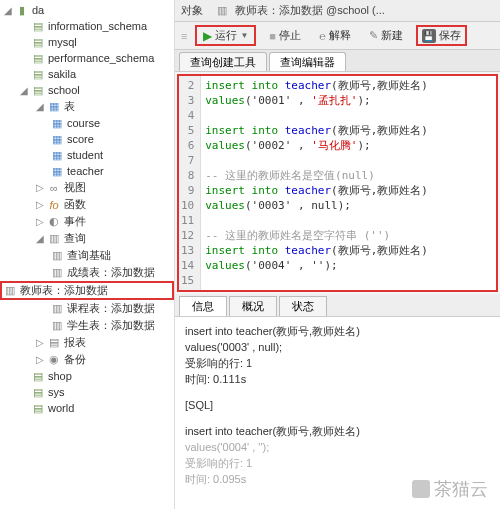  I want to click on toolbar: ≡ ▶运行▼ ■停止 ℮解释 ✎新建 💾保存, so click(338, 36).